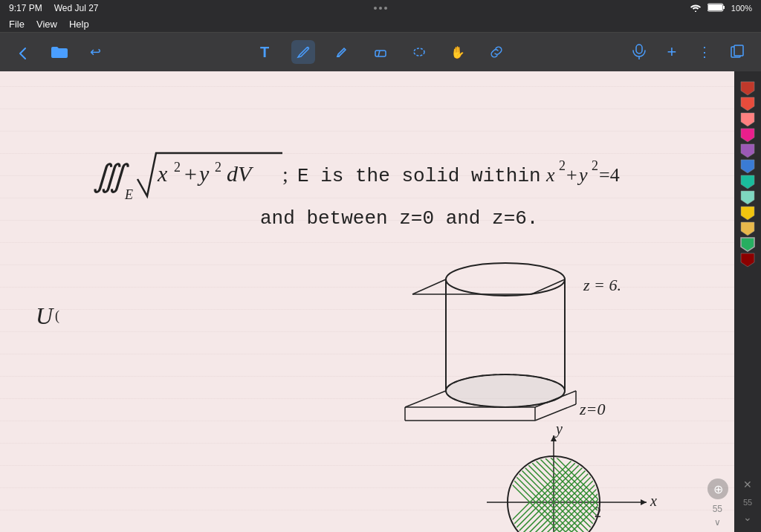 The height and width of the screenshot is (532, 761). Describe the element at coordinates (748, 149) in the screenshot. I see `color-swatch-purple` at that location.